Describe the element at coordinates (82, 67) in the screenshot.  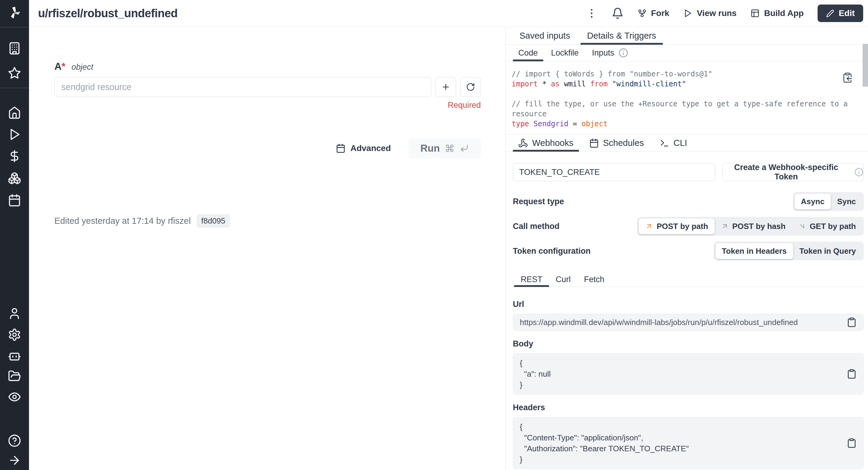
I see `arg-type: object` at that location.